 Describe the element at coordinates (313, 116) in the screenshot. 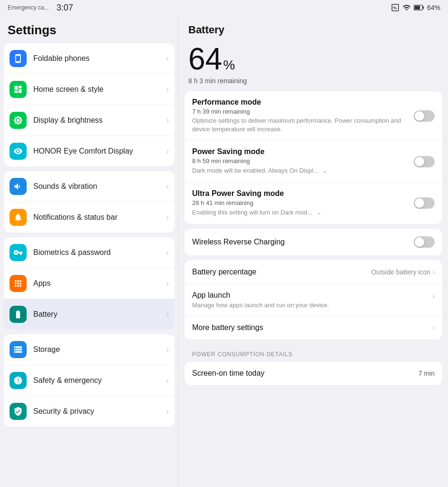

I see `performance-mode-item: Performance mode 7 h 39 min remaining Op…` at that location.